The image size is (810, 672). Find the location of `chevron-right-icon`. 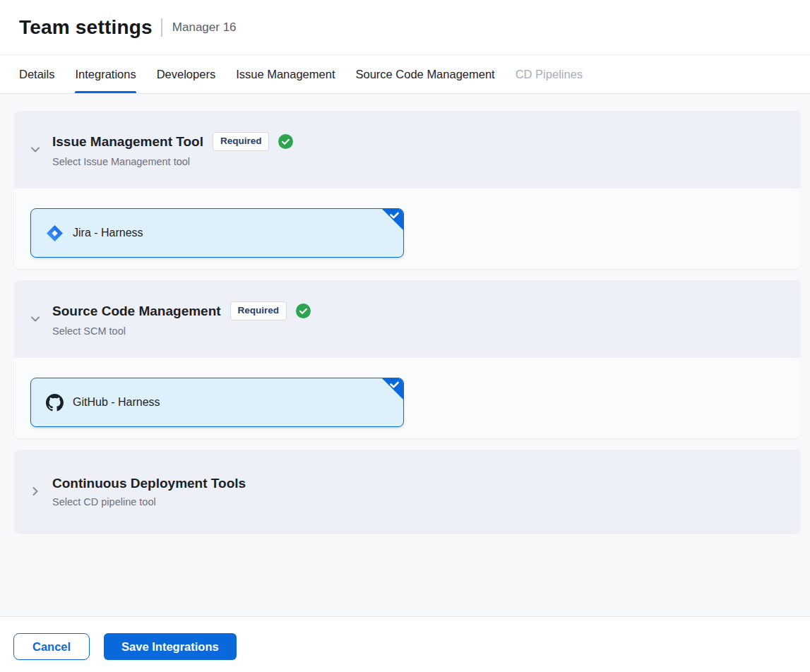

chevron-right-icon is located at coordinates (35, 491).